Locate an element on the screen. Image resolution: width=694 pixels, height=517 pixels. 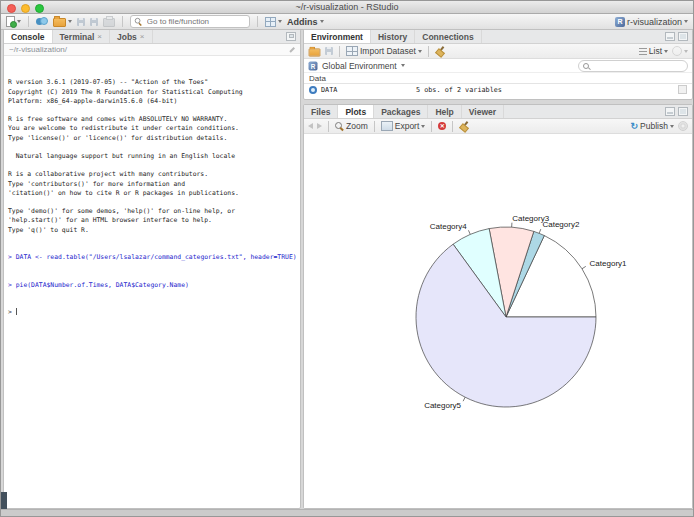
title-bar: ~/r-visualization - RStudio is located at coordinates (347, 8).